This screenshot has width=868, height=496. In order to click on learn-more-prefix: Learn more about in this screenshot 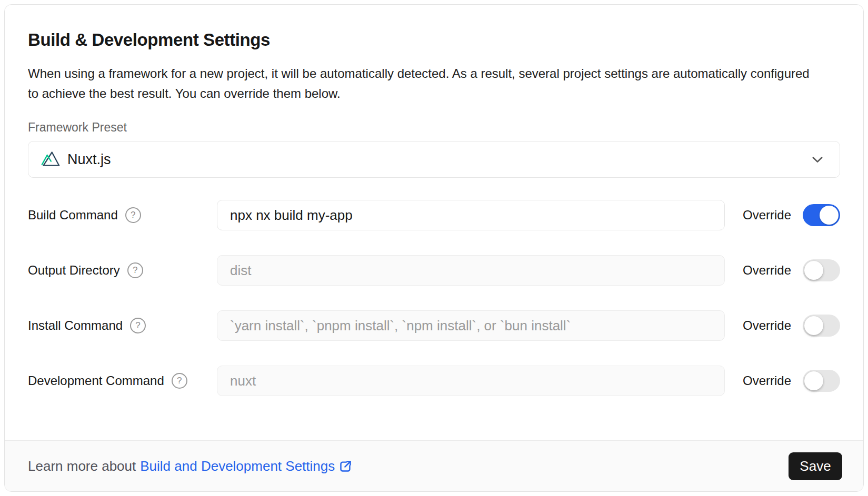, I will do `click(82, 466)`.